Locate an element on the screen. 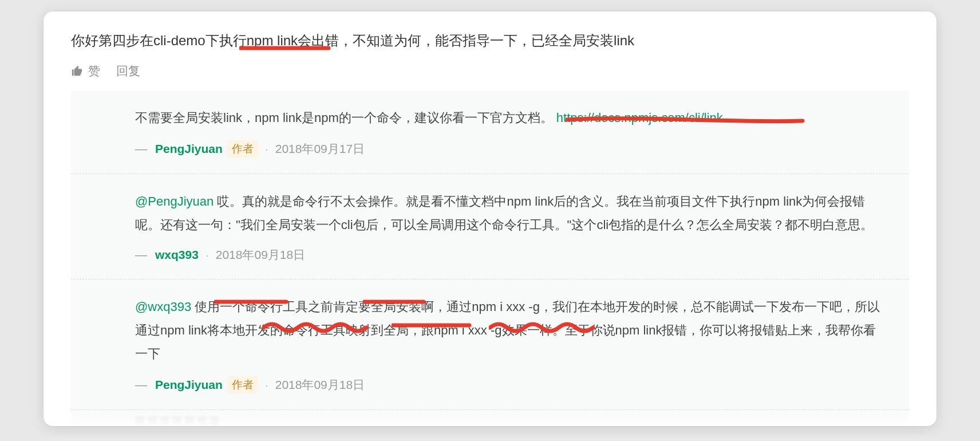 The height and width of the screenshot is (441, 980). reply-meta: — PengJiyuan 作者 · 2018年09月18日 is located at coordinates (511, 385).